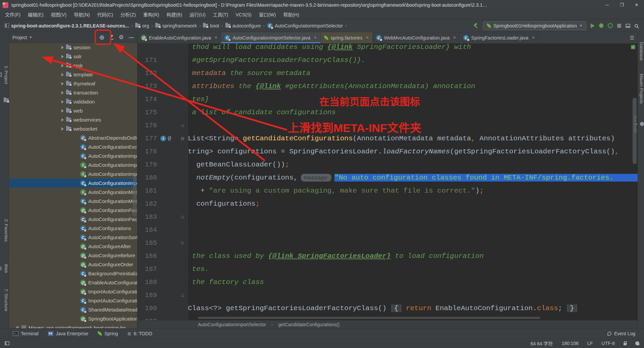  I want to click on run-button, so click(593, 26).